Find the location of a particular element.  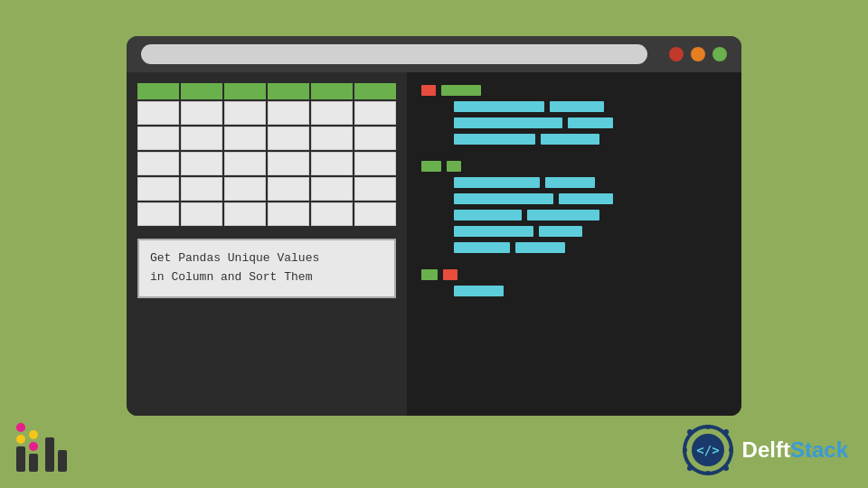

titlebar is located at coordinates (434, 54).